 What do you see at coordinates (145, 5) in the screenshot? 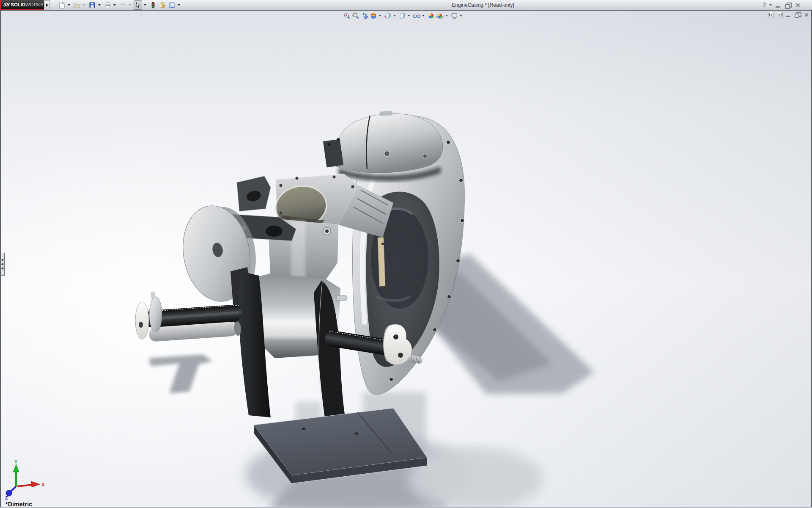
I see `select-dropdown` at bounding box center [145, 5].